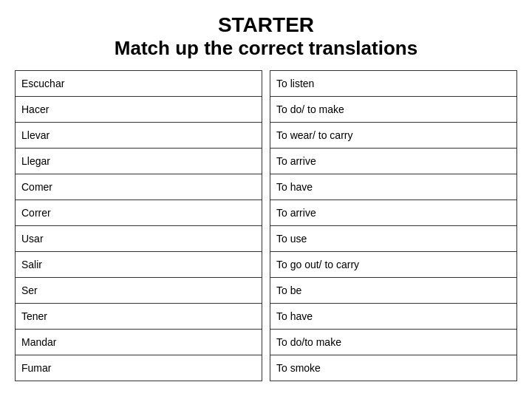 This screenshot has width=532, height=399. Describe the element at coordinates (139, 187) in the screenshot. I see `left-cell-4: Comer` at that location.